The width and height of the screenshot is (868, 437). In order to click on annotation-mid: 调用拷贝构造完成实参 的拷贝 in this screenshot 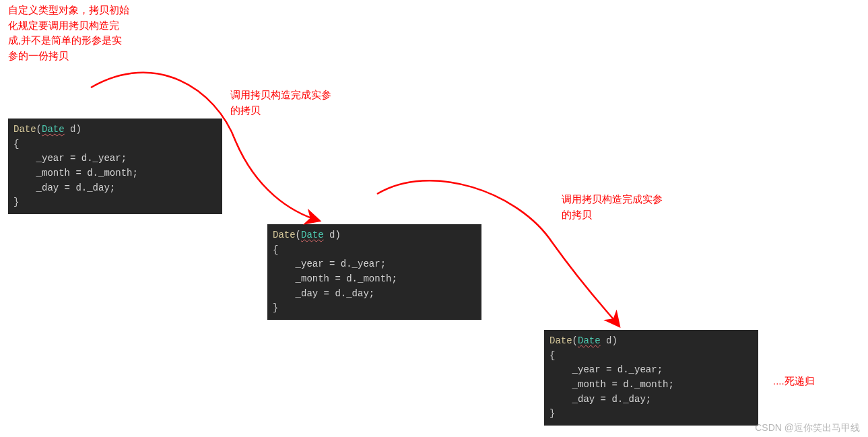, I will do `click(281, 102)`.